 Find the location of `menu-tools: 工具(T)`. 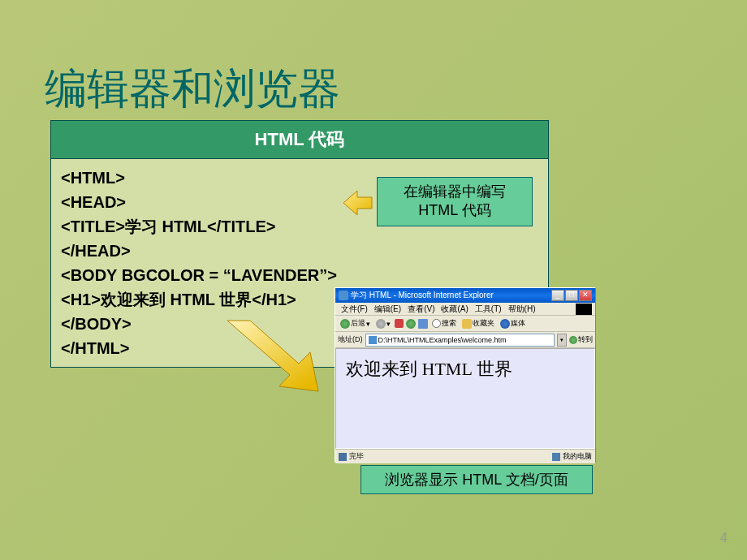

menu-tools: 工具(T) is located at coordinates (489, 309).